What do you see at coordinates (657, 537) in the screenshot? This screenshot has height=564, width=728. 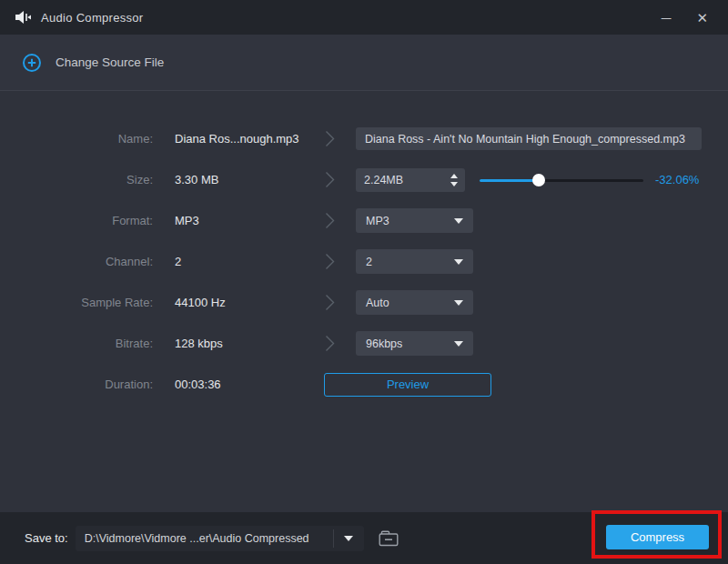 I see `compress-button: Compress` at bounding box center [657, 537].